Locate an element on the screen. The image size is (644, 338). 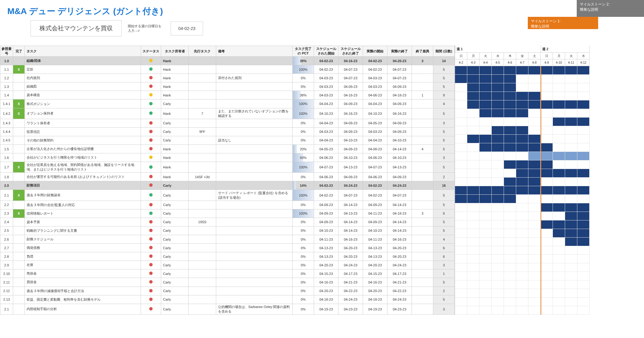
cell-ref: 2.6 is located at coordinates (7, 239).